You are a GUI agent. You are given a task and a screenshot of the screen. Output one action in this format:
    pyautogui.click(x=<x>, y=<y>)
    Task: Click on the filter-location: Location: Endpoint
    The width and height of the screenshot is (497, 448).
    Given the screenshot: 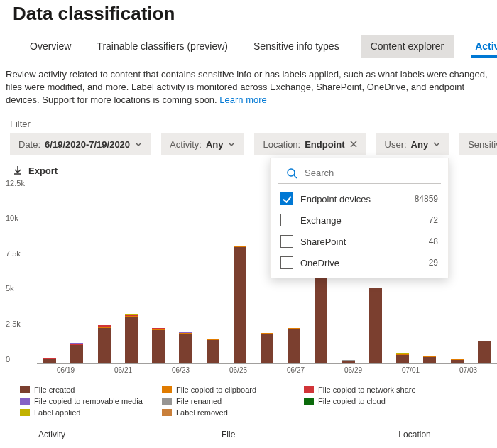 What is the action you would take?
    pyautogui.click(x=310, y=145)
    